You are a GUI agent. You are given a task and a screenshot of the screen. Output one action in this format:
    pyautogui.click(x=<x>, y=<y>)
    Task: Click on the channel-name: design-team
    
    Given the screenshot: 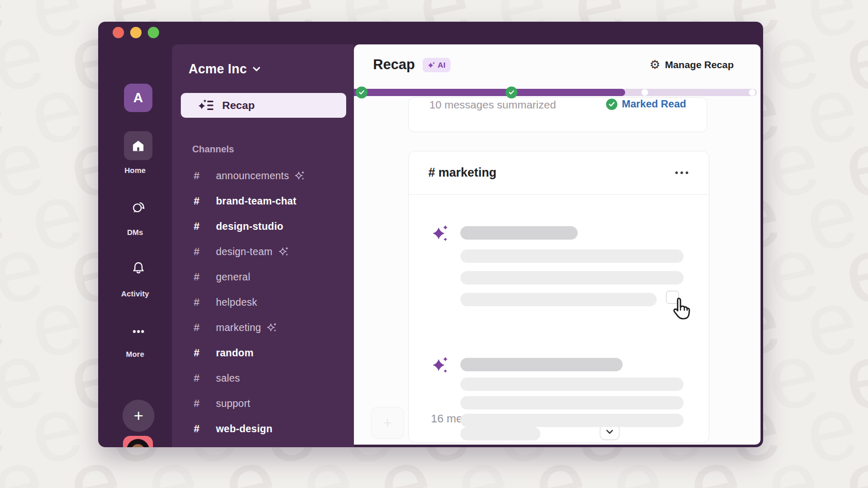 What is the action you would take?
    pyautogui.click(x=244, y=252)
    